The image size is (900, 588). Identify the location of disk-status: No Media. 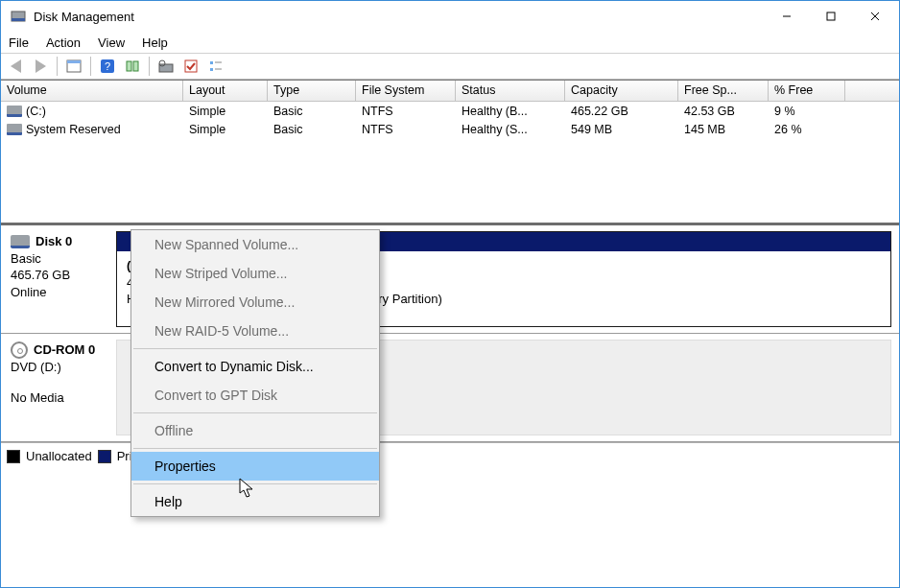
(59, 398).